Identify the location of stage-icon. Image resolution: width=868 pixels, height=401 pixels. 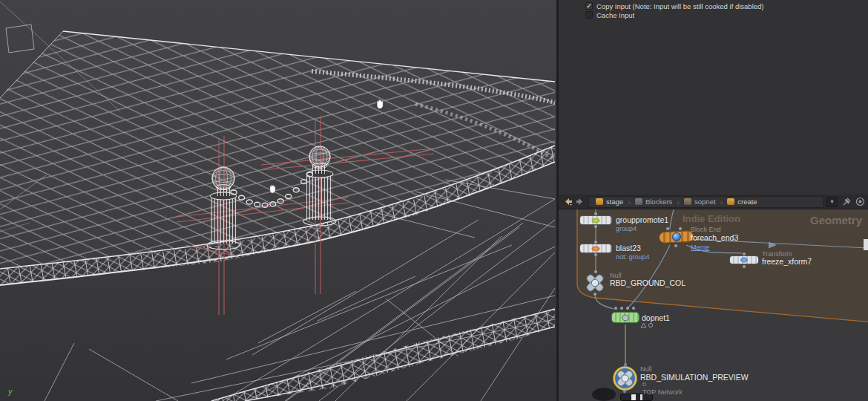
(599, 202).